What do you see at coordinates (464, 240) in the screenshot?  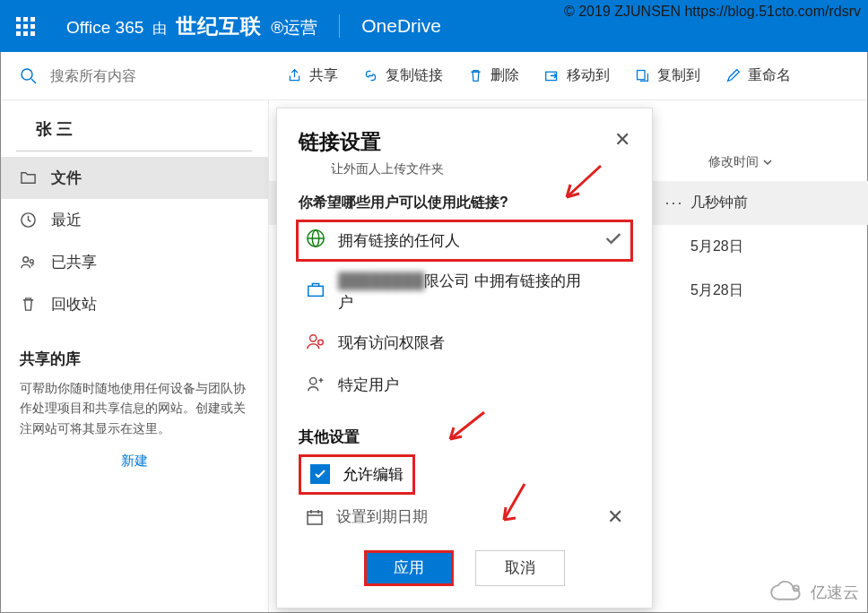 I see `option-anyone-with-link: 拥有链接的任何人` at bounding box center [464, 240].